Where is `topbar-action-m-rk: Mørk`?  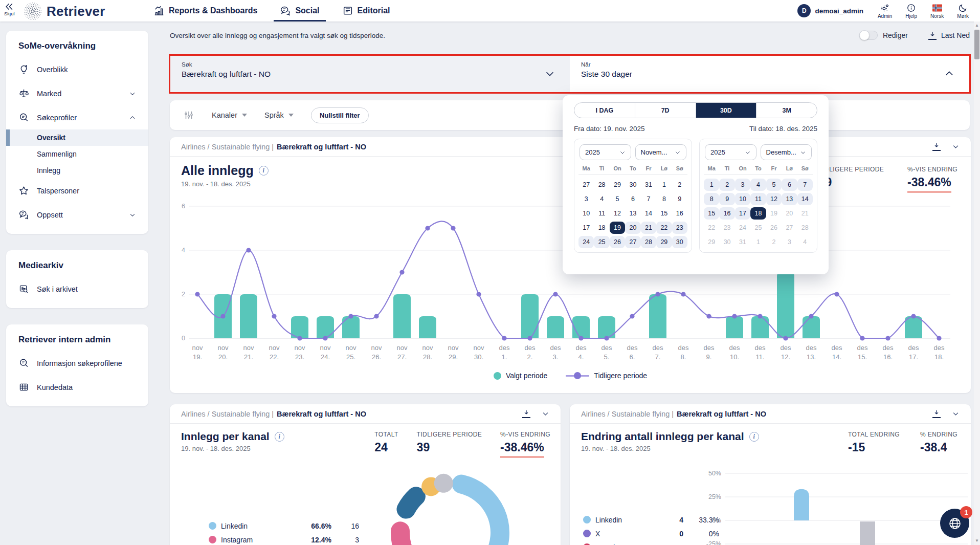 topbar-action-m-rk: Mørk is located at coordinates (963, 11).